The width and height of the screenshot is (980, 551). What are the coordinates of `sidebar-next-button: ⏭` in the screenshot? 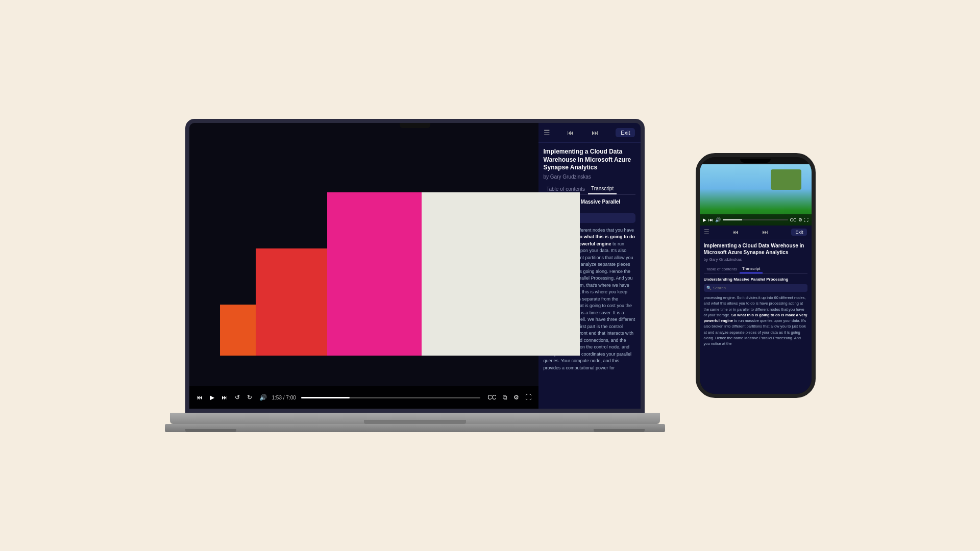 It's located at (595, 133).